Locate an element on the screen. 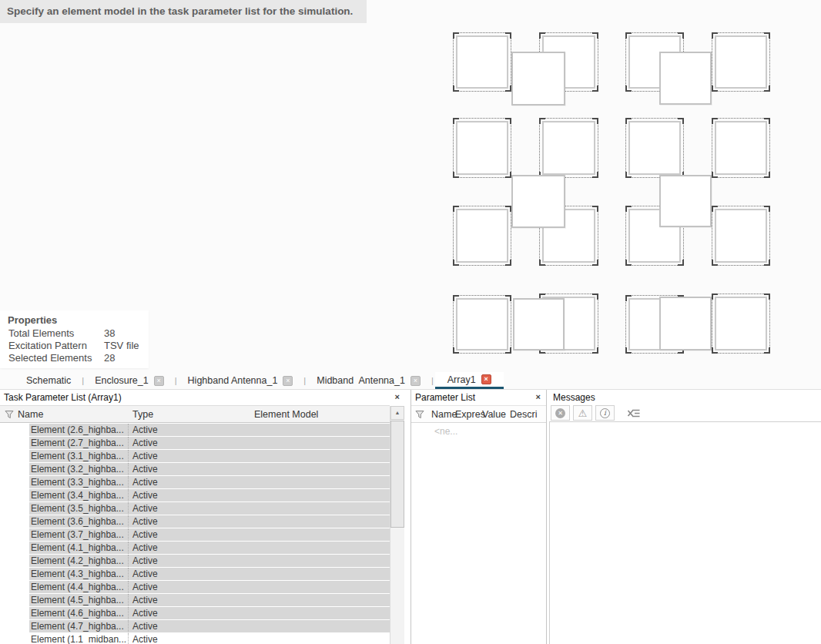 The image size is (821, 644). messages-content-area is located at coordinates (685, 533).